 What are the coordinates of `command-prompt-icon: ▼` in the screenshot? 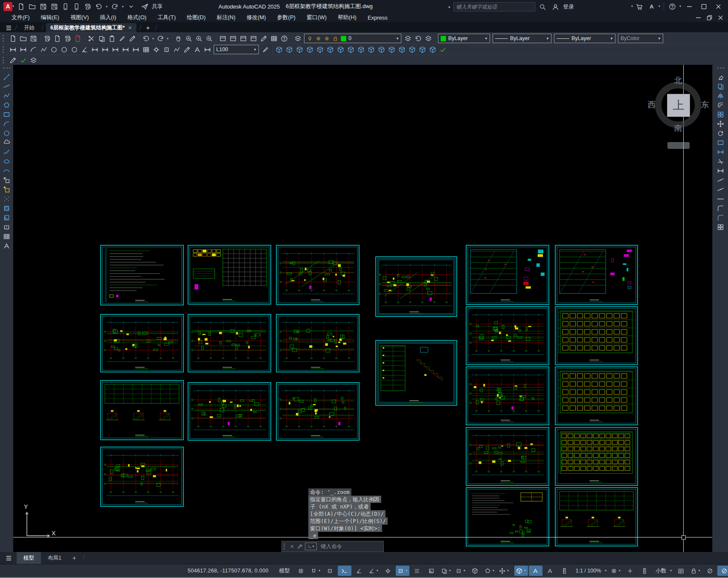 It's located at (311, 546).